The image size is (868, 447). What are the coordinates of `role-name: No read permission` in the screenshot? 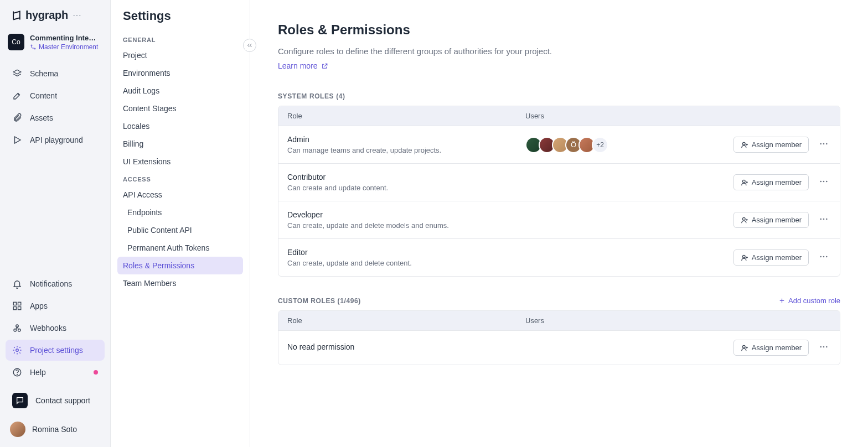 It's located at (406, 347).